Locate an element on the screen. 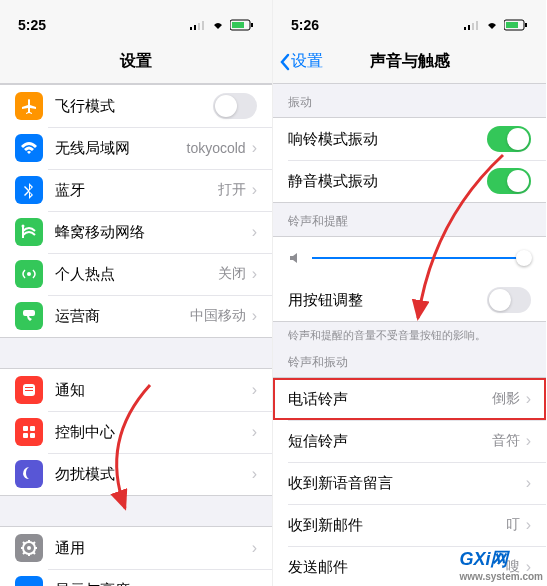  carrier-icon is located at coordinates (29, 316).